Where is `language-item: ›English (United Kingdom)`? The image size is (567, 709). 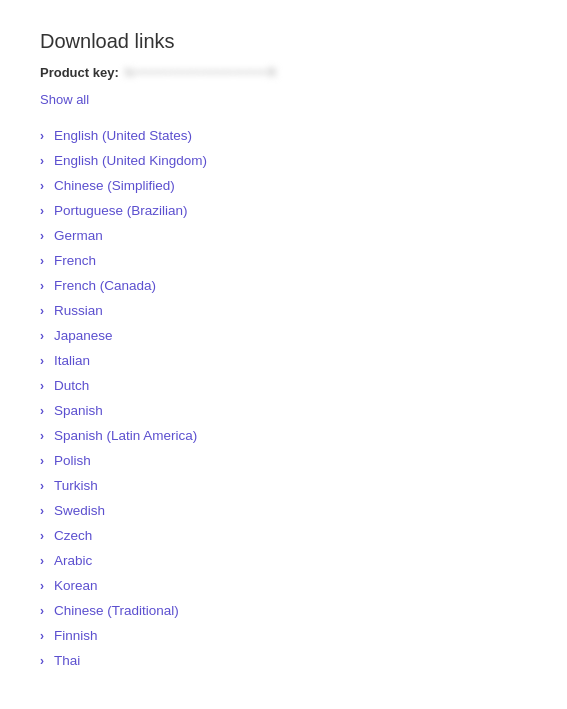 language-item: ›English (United Kingdom) is located at coordinates (284, 160).